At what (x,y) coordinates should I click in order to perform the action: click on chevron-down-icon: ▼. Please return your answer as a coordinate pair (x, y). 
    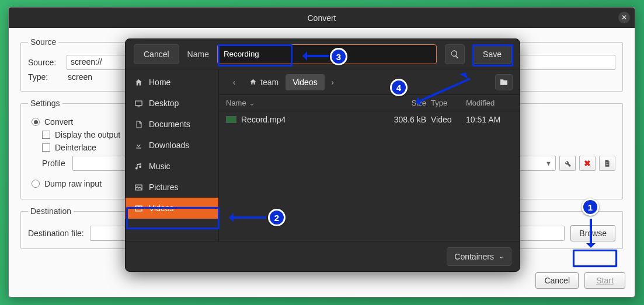
    Looking at the image, I should click on (549, 163).